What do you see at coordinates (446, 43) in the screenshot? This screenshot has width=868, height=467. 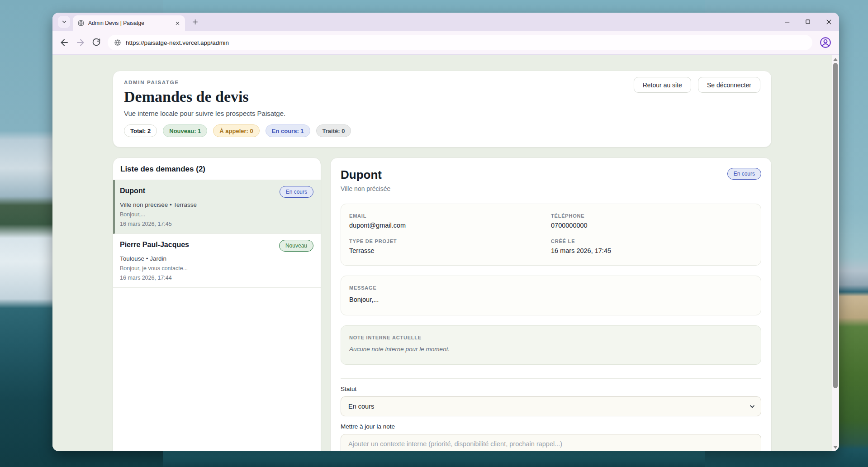 I see `browser-toolbar: https://paisatge-next.vercel.app/admin` at bounding box center [446, 43].